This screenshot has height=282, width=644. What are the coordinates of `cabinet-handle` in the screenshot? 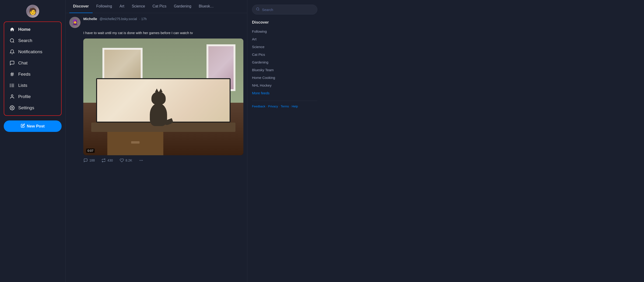 It's located at (136, 142).